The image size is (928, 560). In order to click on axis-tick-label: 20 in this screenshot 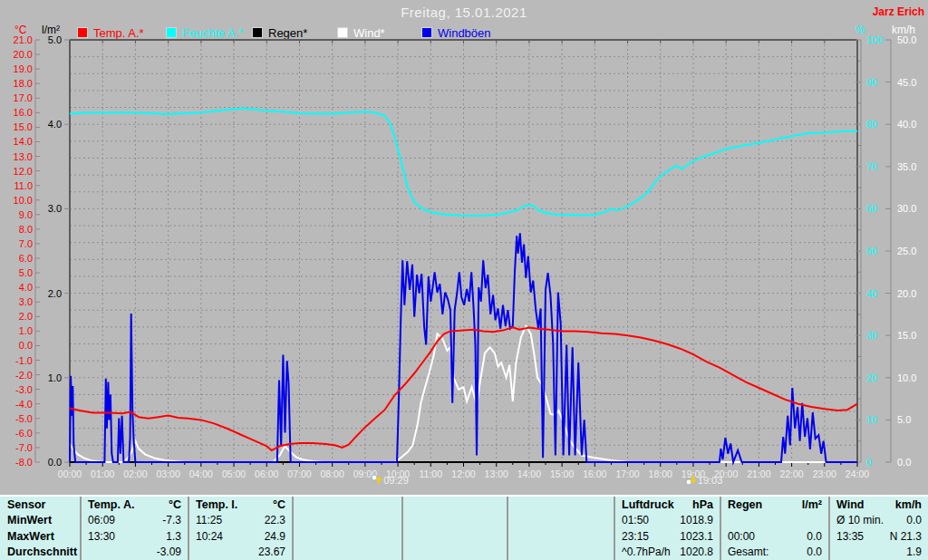, I will do `click(872, 378)`.